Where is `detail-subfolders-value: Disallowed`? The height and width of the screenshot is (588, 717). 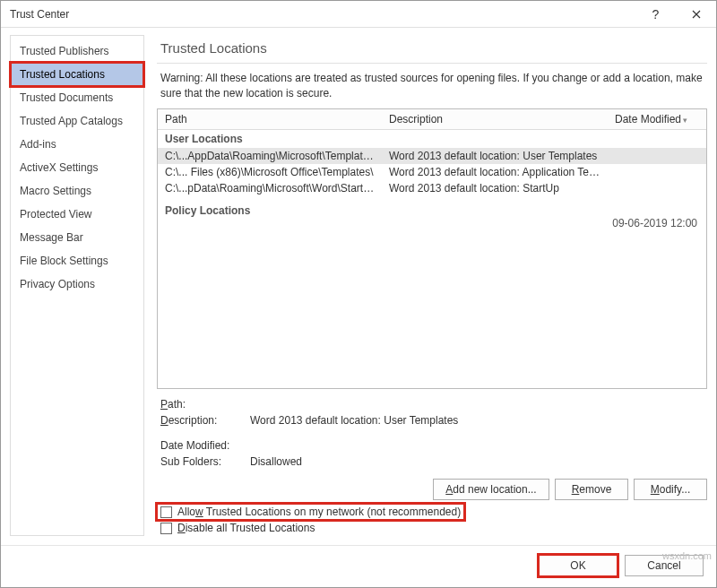 detail-subfolders-value: Disallowed is located at coordinates (276, 462).